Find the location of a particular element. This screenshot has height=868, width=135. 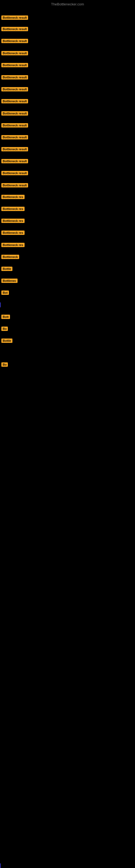

bottleneck-badge: Bot is located at coordinates (5, 292).